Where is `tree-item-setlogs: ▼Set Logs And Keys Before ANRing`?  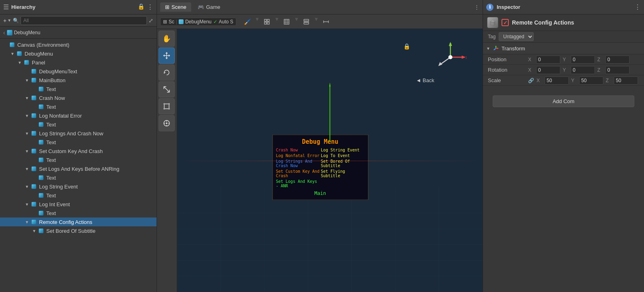
tree-item-setlogs: ▼Set Logs And Keys Before ANRing is located at coordinates (78, 169).